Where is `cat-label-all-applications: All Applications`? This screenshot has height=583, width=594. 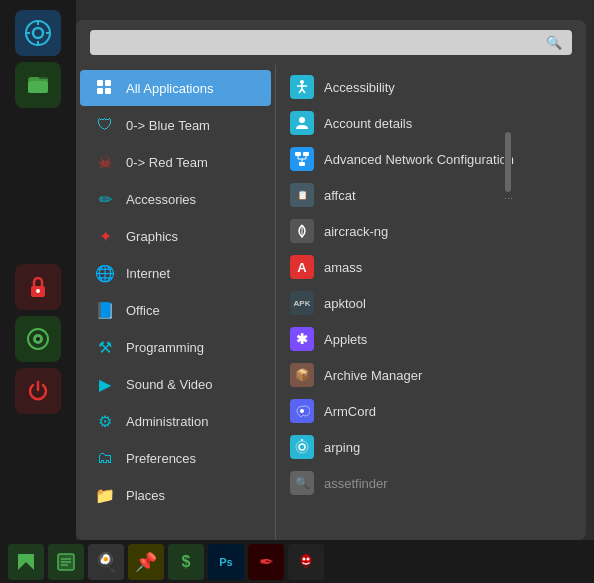 cat-label-all-applications: All Applications is located at coordinates (170, 88).